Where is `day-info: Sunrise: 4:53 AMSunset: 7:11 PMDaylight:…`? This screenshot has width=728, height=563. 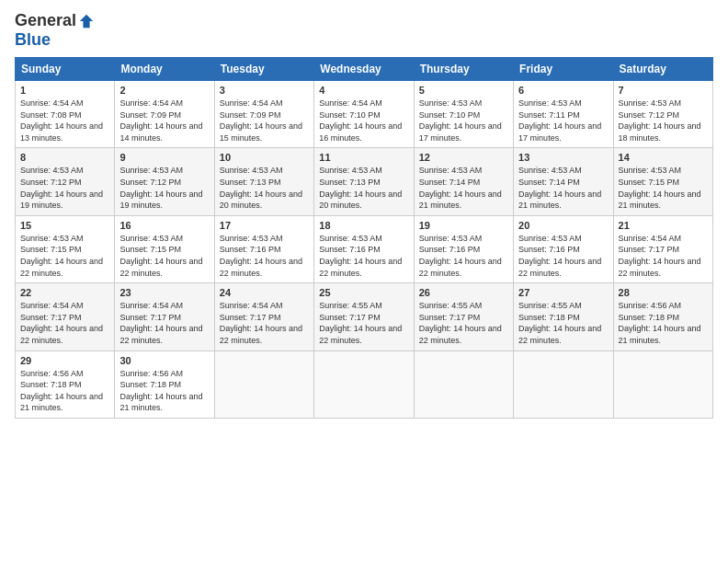 day-info: Sunrise: 4:53 AMSunset: 7:11 PMDaylight:… is located at coordinates (563, 121).